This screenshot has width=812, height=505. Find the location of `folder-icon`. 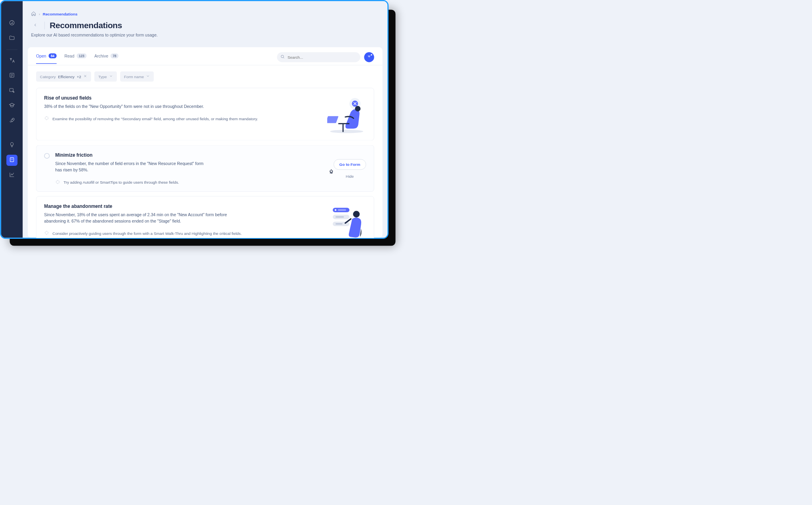

folder-icon is located at coordinates (12, 38).